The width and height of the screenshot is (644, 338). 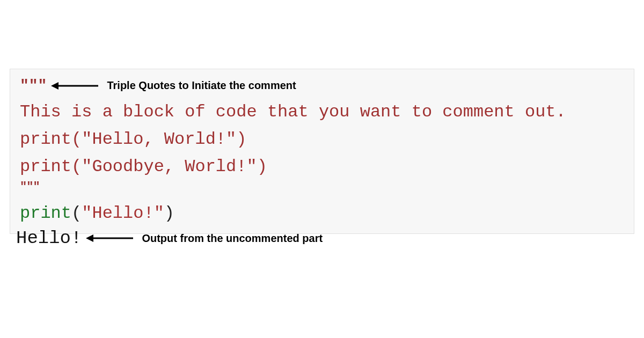 I want to click on comment-line-1: This is a block of code that you want to…, so click(x=322, y=112).